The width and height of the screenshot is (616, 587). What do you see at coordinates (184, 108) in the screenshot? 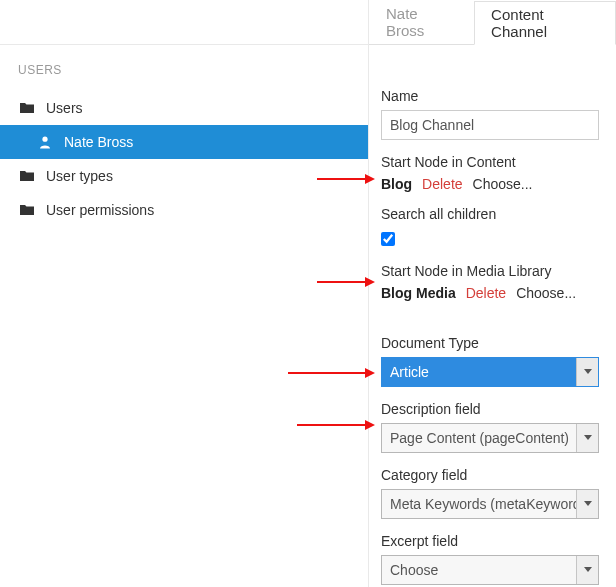
I see `tree-item: Users` at bounding box center [184, 108].